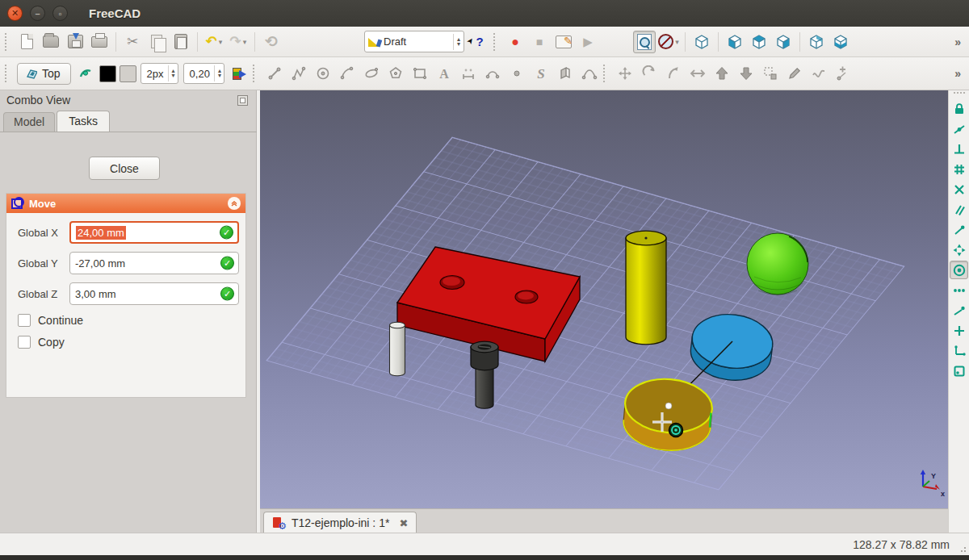 The image size is (969, 560). What do you see at coordinates (27, 42) in the screenshot?
I see `new-document-button` at bounding box center [27, 42].